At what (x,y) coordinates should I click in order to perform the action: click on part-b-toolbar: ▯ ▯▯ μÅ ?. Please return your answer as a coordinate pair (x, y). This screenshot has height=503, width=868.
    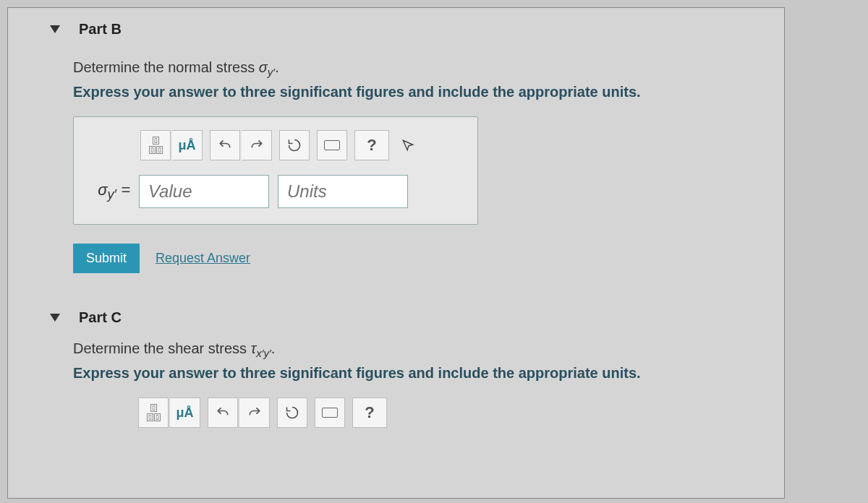
    Looking at the image, I should click on (301, 145).